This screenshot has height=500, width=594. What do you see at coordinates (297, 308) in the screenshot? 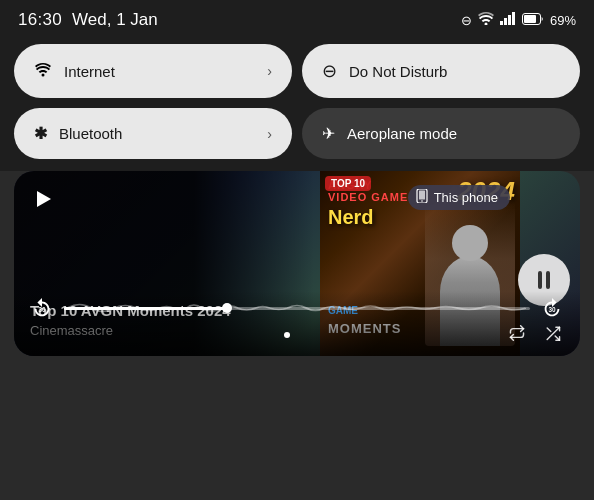
I see `waveform` at bounding box center [297, 308].